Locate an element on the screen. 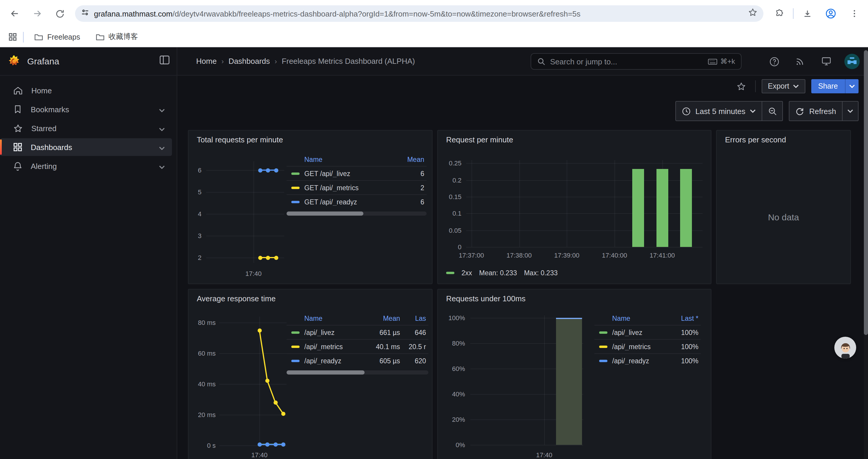  y-axis-tick: 0.1 is located at coordinates (450, 214).